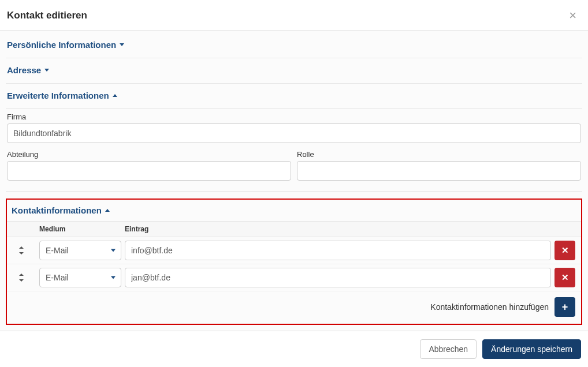  What do you see at coordinates (47, 16) in the screenshot?
I see `modal-title: Kontakt editieren` at bounding box center [47, 16].